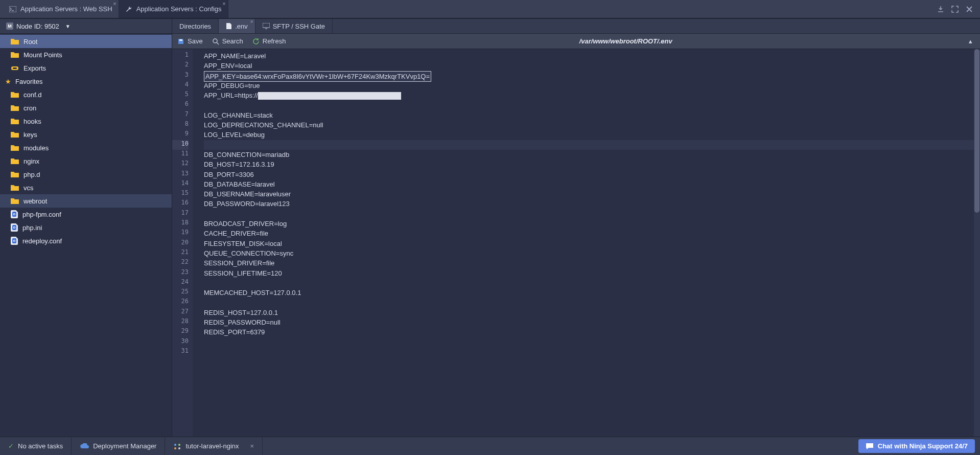  I want to click on code-line: APP_URL=https://, so click(592, 95).